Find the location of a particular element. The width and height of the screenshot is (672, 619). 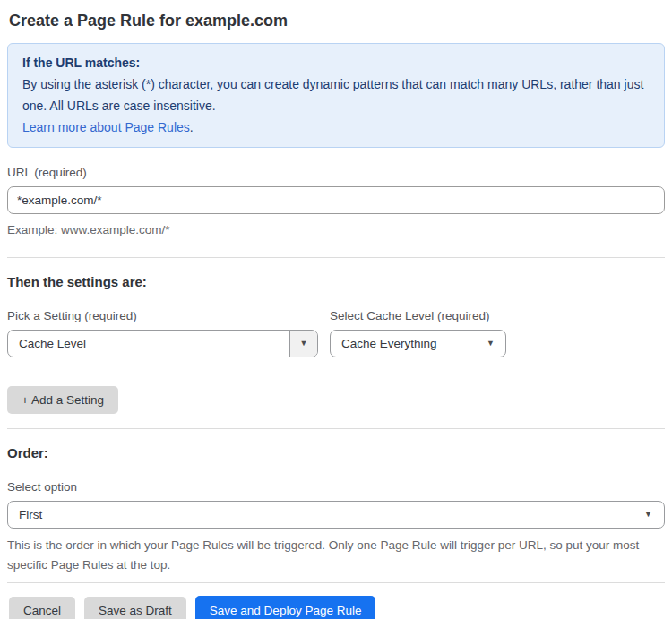

settings-selects-row: Pick a Setting (required) Cache Level ▼ … is located at coordinates (336, 325).